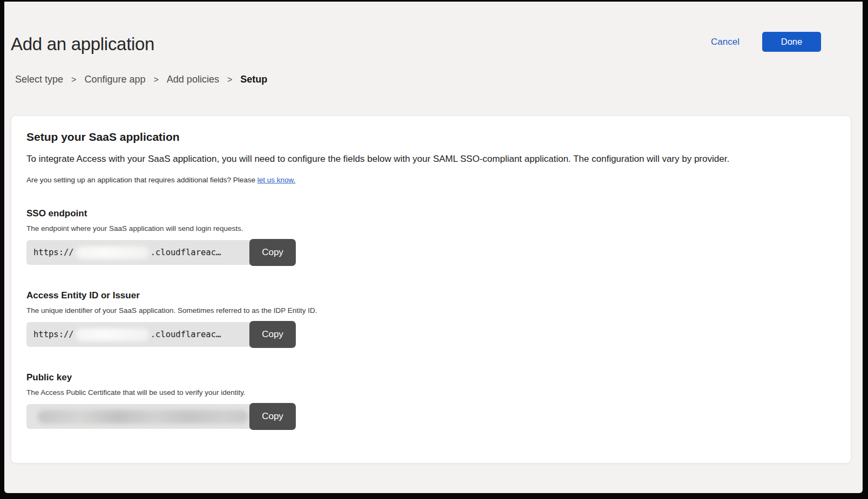 This screenshot has width=868, height=499. I want to click on field-label: Public key, so click(431, 378).